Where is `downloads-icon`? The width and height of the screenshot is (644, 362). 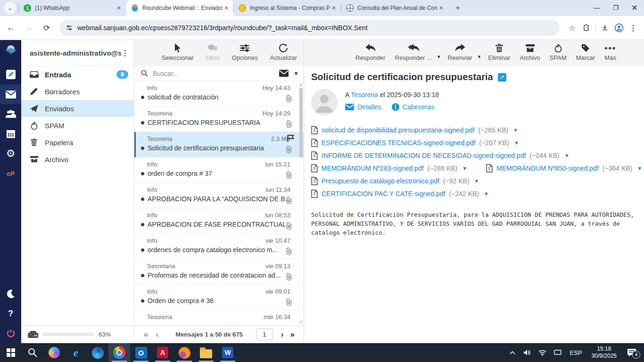 downloads-icon is located at coordinates (605, 28).